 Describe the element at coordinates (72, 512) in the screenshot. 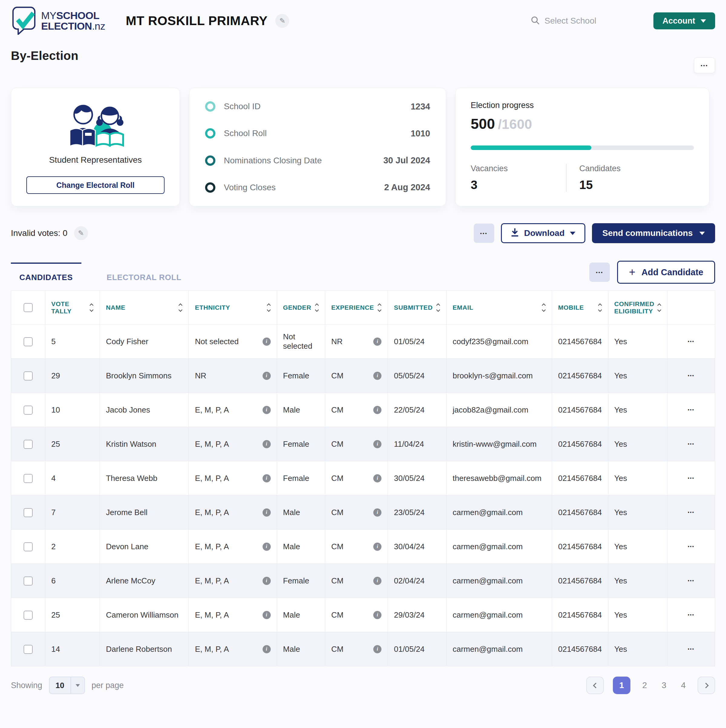

I see `cell-vote-tally: 7` at that location.